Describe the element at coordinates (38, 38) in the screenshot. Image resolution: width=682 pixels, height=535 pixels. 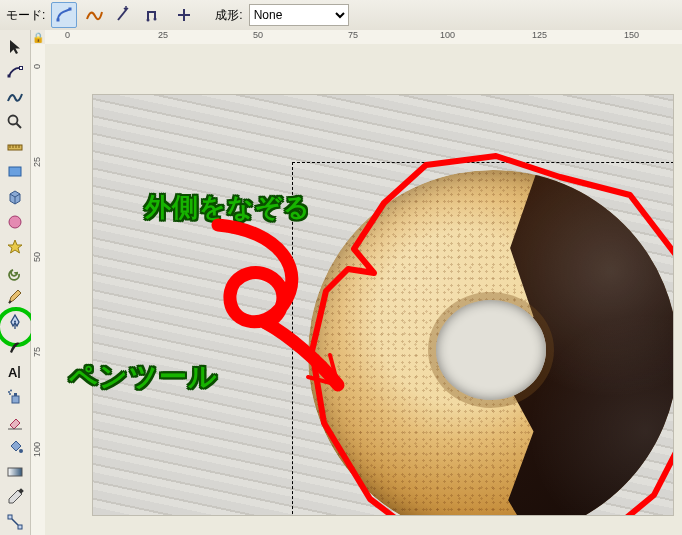
I see `ruler-corner-lock-icon: 🔒` at that location.